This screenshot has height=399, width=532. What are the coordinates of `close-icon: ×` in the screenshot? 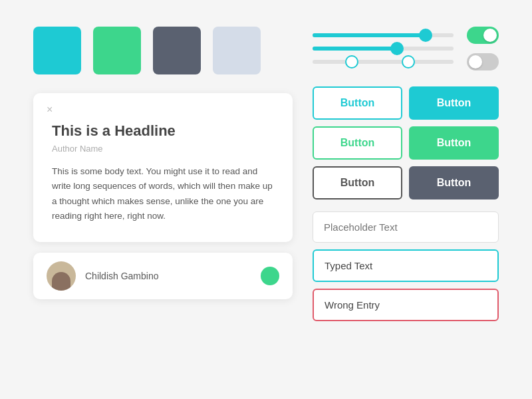 It's located at (49, 110).